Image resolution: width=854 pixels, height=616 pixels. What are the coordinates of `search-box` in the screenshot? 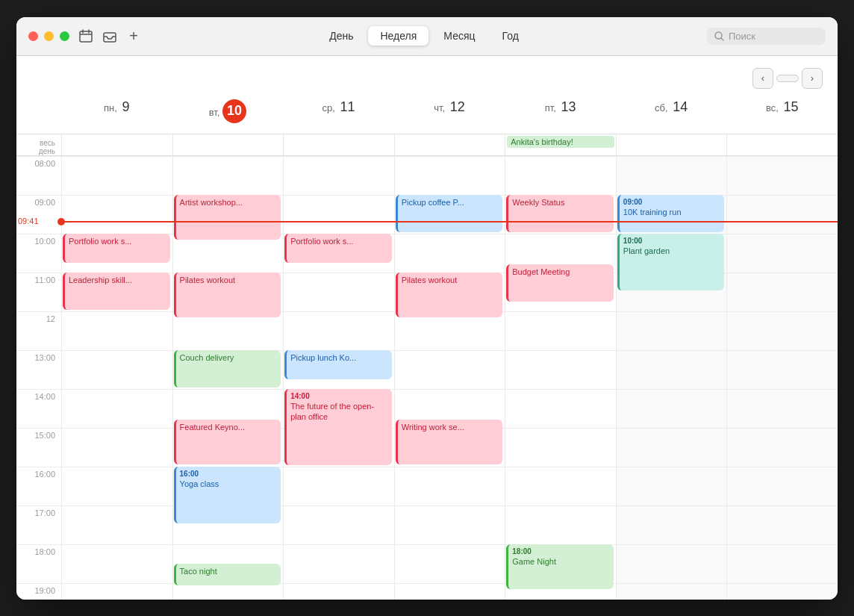 It's located at (766, 36).